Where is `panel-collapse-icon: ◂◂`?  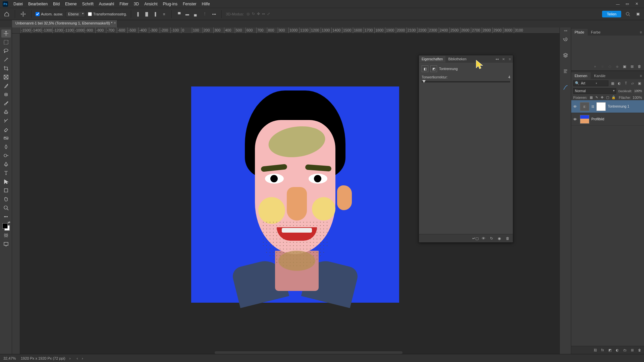
panel-collapse-icon: ◂◂ is located at coordinates (497, 59).